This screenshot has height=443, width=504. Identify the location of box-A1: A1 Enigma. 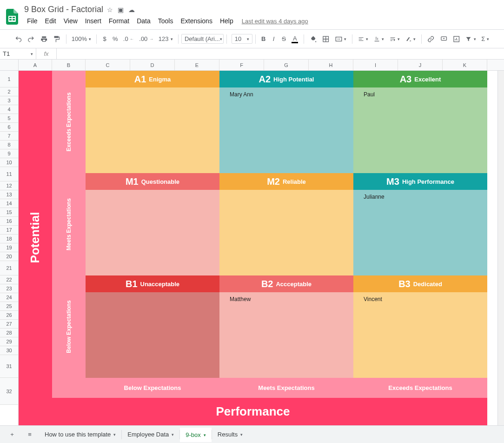
(153, 122).